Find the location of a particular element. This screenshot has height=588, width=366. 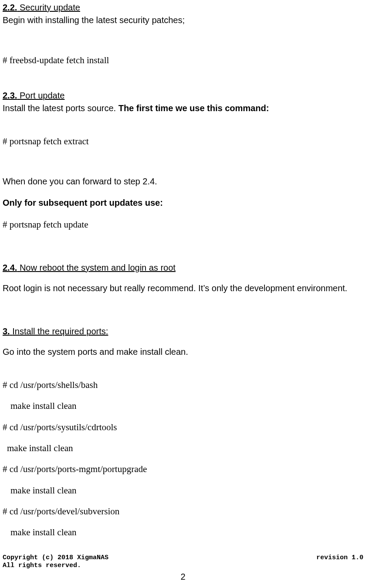

command-line: # cd /usr/ports/ports-mgmt/portupgrade is located at coordinates (183, 469).